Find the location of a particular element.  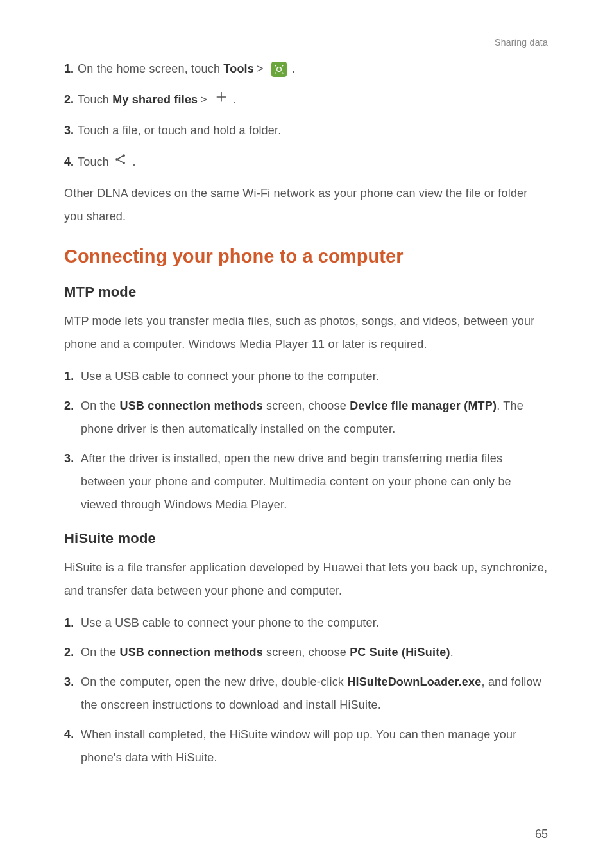

mtp-step-3: 3. After the driver is installed, open t… is located at coordinates (306, 482).